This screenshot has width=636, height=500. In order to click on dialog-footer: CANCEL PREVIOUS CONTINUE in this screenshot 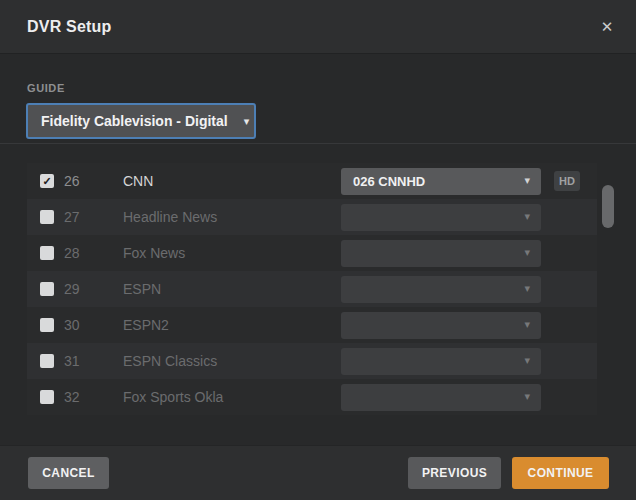, I will do `click(318, 472)`.